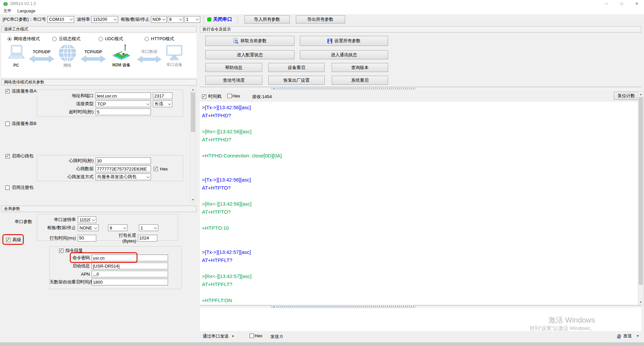 This screenshot has height=346, width=644. What do you see at coordinates (9, 39) in the screenshot?
I see `radio-icon` at bounding box center [9, 39].